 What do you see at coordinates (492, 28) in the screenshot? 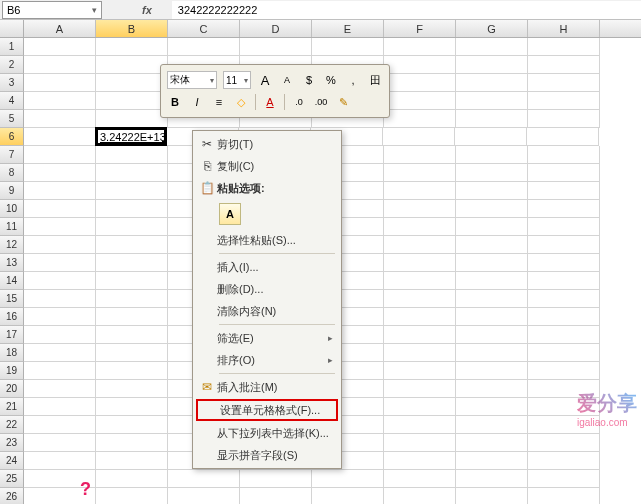
I see `col-header: G` at bounding box center [492, 28].